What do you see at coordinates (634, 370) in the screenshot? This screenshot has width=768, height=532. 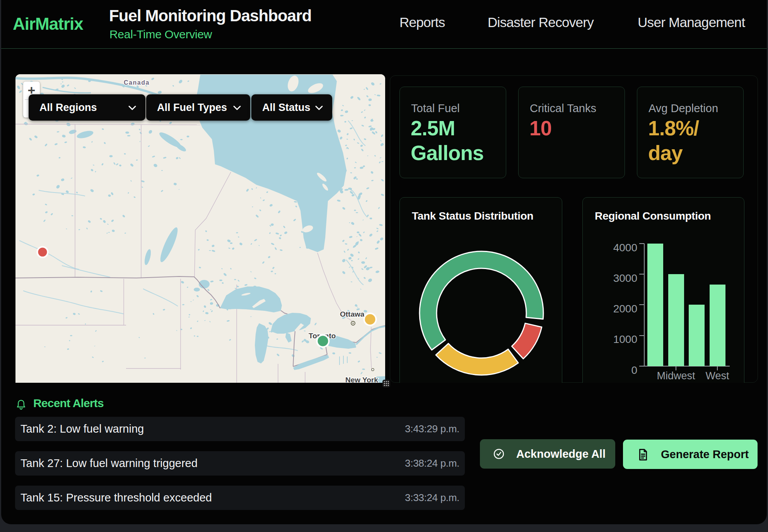 I see `svg-text: 0` at bounding box center [634, 370].